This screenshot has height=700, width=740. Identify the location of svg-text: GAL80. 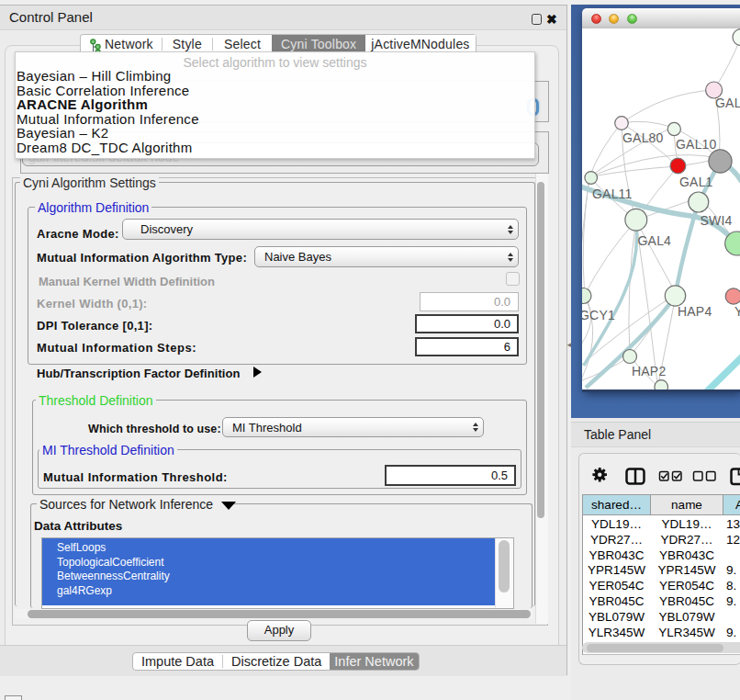
(643, 138).